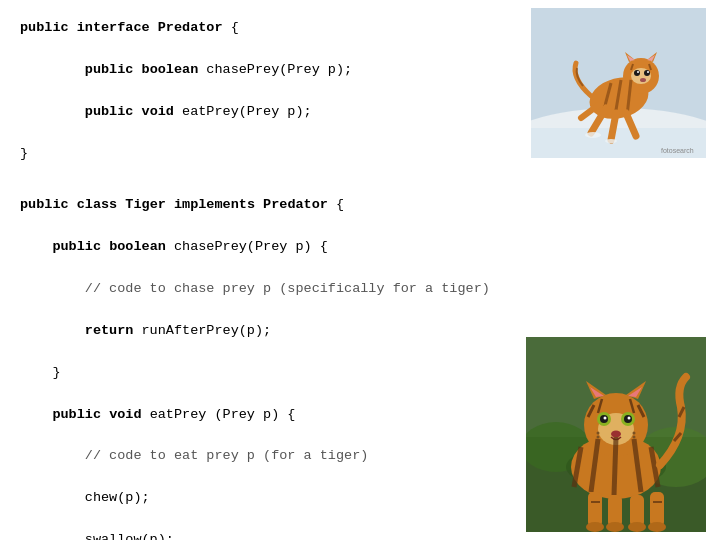  Describe the element at coordinates (618, 83) in the screenshot. I see `tiger-top-svg: fotosearch` at that location.